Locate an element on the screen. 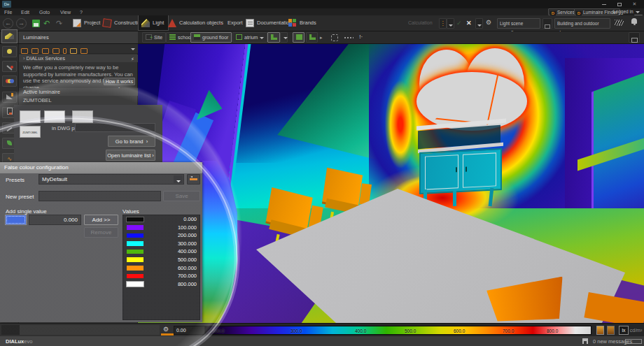 The image size is (644, 346). add-value-button: Add >> is located at coordinates (101, 219).